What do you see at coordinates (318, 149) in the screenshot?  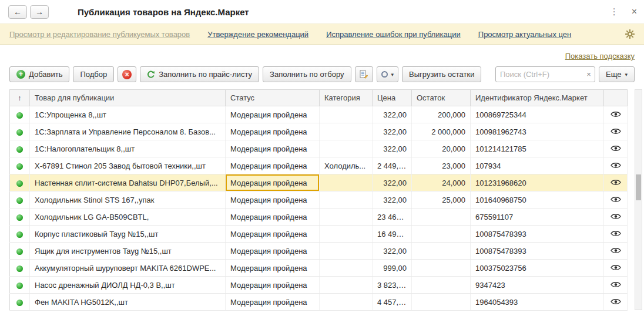 I see `table-row: 1С:Налогоплательщик 8,,штМодерация пройд…` at bounding box center [318, 149].